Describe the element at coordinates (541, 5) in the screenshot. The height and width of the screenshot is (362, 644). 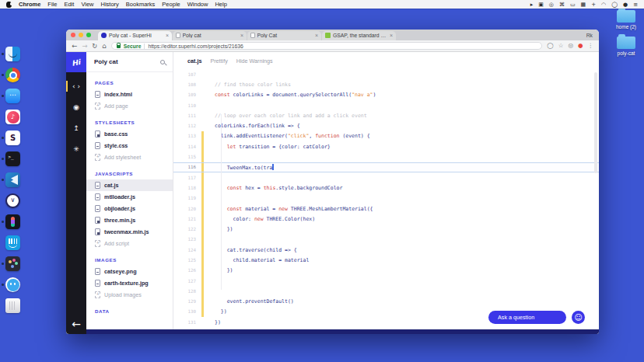
I see `camera-icon: ▣` at that location.